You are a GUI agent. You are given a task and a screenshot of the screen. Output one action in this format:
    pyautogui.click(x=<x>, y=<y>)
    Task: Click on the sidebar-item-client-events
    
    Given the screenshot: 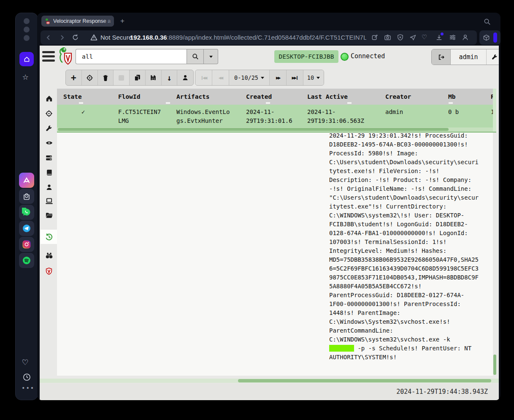 What is the action you would take?
    pyautogui.click(x=49, y=143)
    